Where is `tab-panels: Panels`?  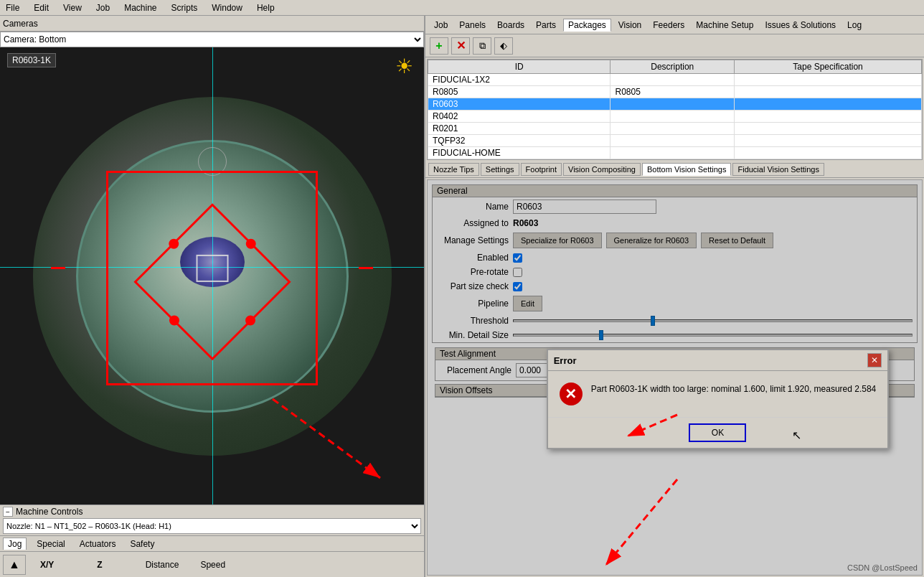 tab-panels: Panels is located at coordinates (472, 25).